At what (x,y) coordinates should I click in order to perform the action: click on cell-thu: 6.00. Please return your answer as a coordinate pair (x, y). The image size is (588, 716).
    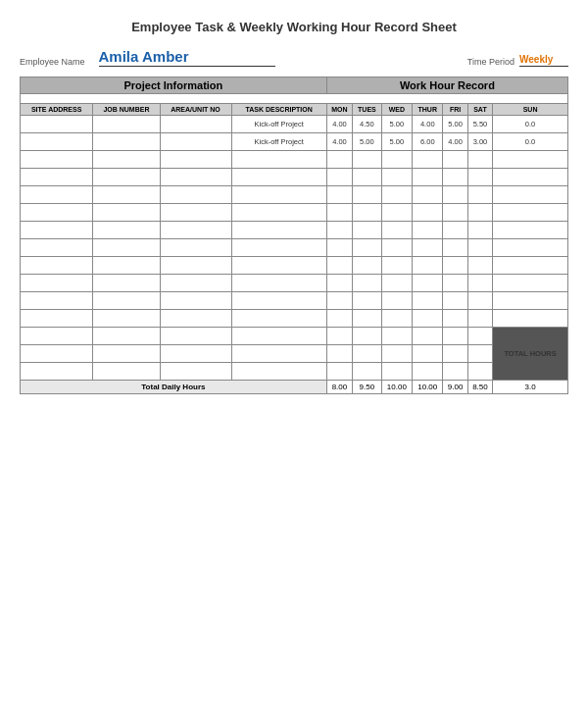
    Looking at the image, I should click on (427, 142).